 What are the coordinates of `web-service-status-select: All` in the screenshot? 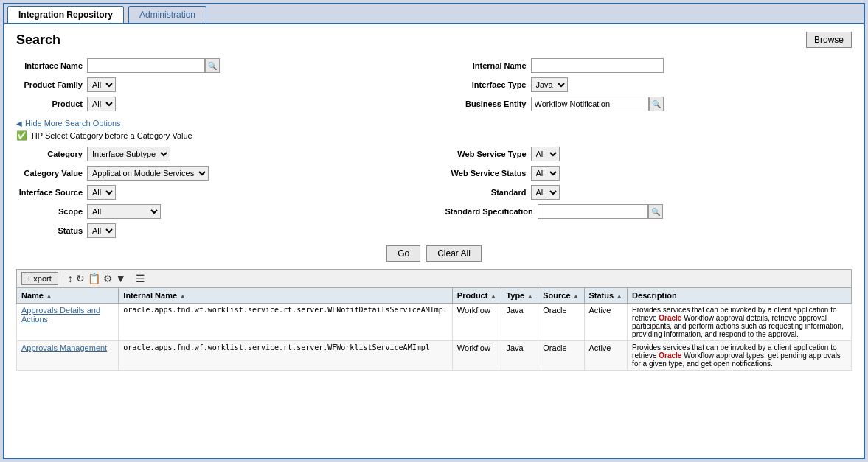 It's located at (546, 173).